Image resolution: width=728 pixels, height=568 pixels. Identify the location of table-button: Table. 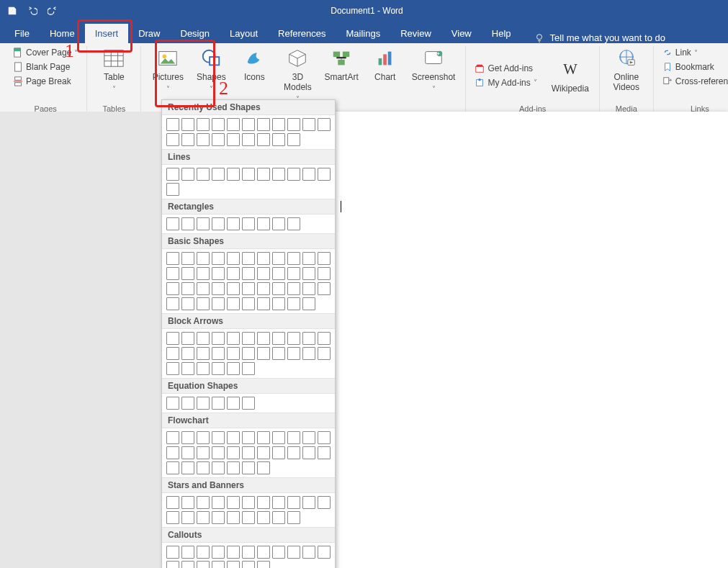
(114, 69).